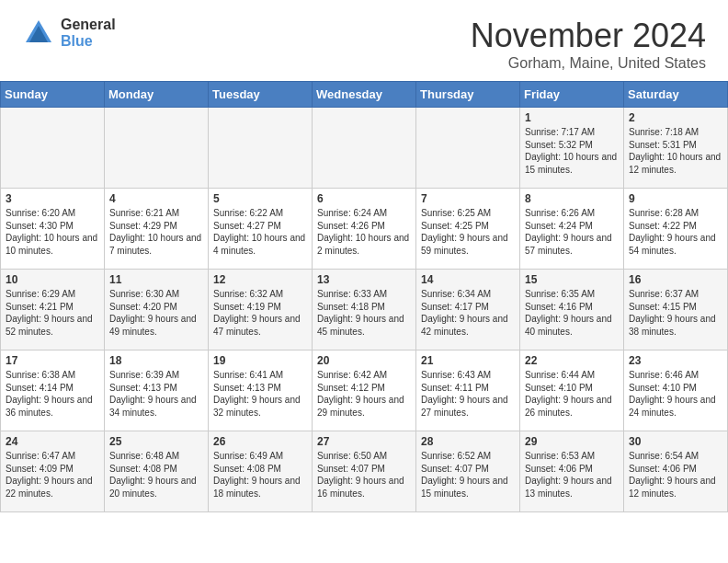  What do you see at coordinates (572, 148) in the screenshot?
I see `calendar-day-cell: 1Sunrise: 7:17 AM Sunset: 5:32 PM Daylig…` at bounding box center [572, 148].